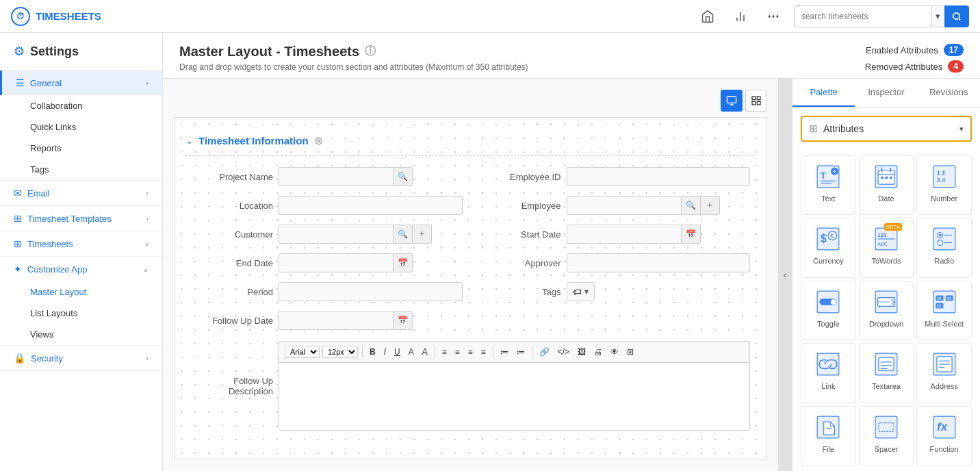 The image size is (980, 471). I want to click on widget-toggle: Toggle, so click(828, 311).